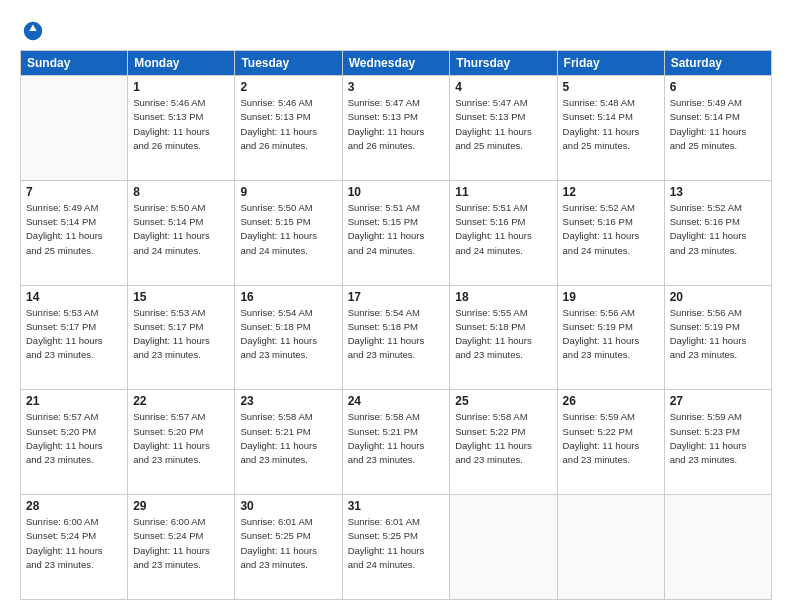 This screenshot has height=612, width=792. Describe the element at coordinates (396, 64) in the screenshot. I see `calendar-header-wednesday: Wednesday` at that location.